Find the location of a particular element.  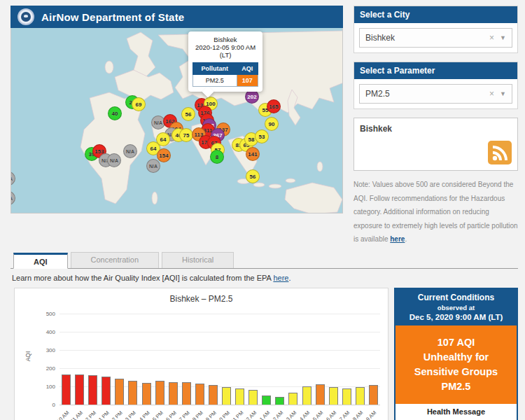

aqi-map-marker: 202 is located at coordinates (252, 97).